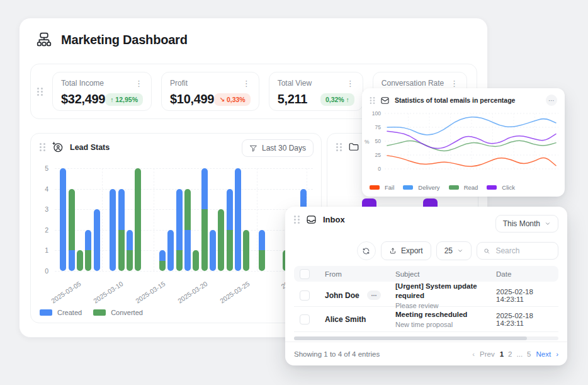 The height and width of the screenshot is (385, 588). What do you see at coordinates (316, 91) in the screenshot?
I see `stat-card-total-view: Total View ⋮ 5,211 0,32% ↑` at bounding box center [316, 91].